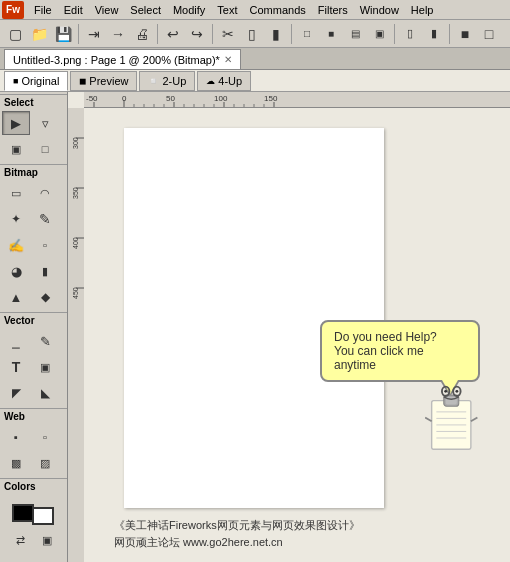  What do you see at coordinates (118, 34) in the screenshot?
I see `export-button: →` at bounding box center [118, 34].